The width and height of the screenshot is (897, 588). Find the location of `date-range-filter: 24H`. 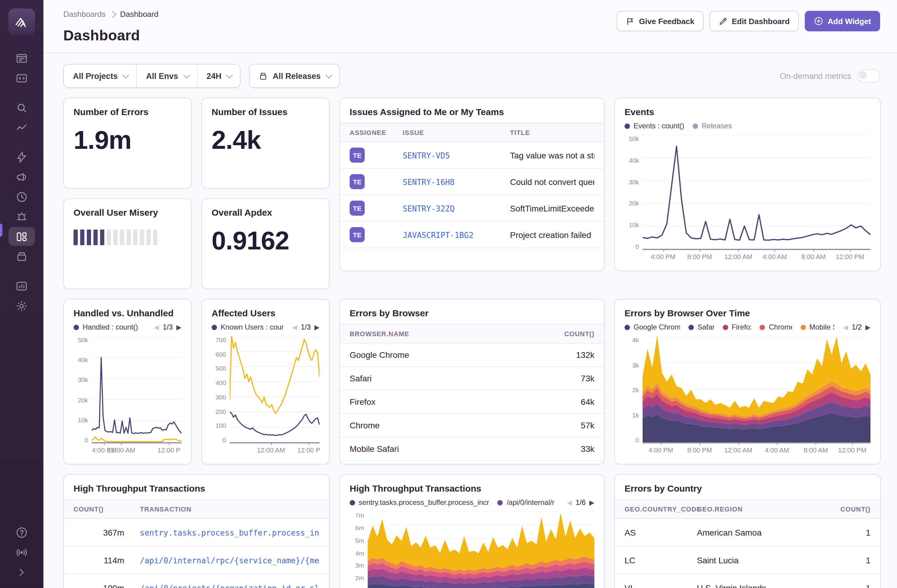

date-range-filter: 24H is located at coordinates (219, 76).